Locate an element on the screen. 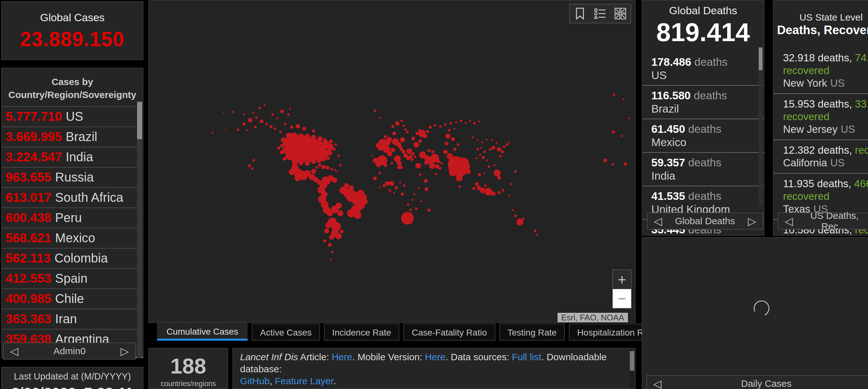 The height and width of the screenshot is (389, 868). link: Esri Living Atlas team is located at coordinates (454, 388).